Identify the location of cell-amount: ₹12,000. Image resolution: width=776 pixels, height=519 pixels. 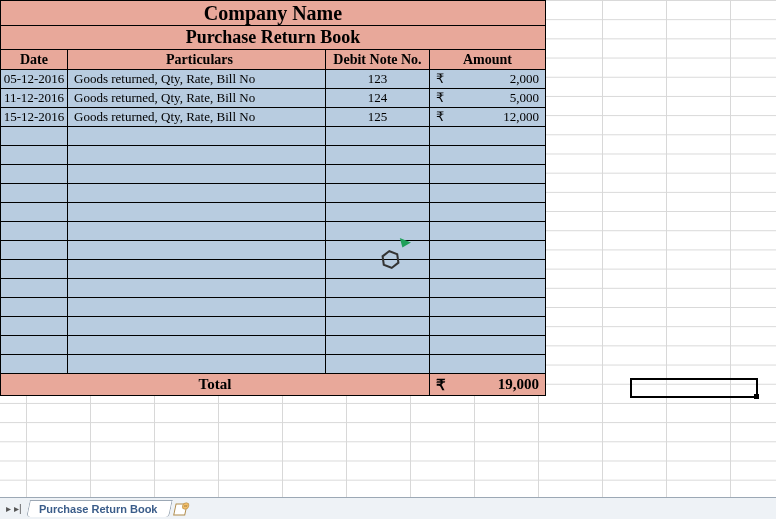
(488, 118).